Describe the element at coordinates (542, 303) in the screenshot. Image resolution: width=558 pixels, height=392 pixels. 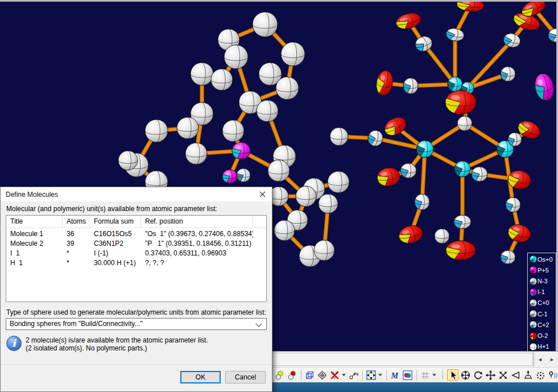
I see `legend-item: C+0` at that location.